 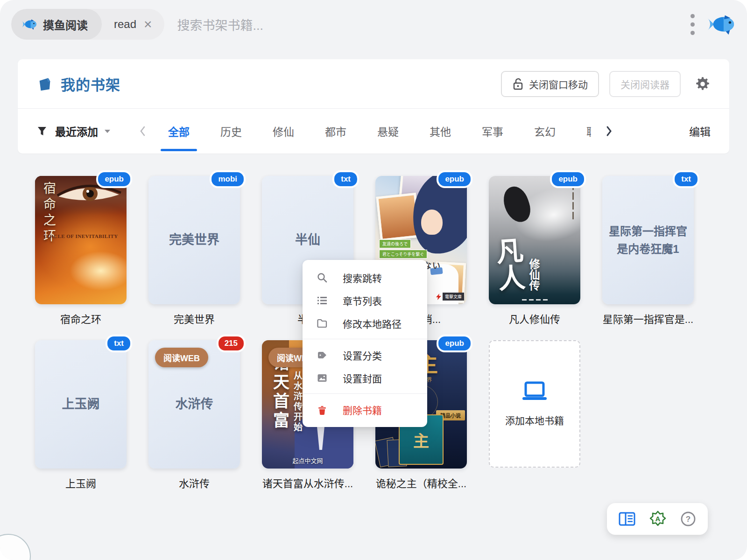 I want to click on book-cell: 宿命之环 CIRCLE OF INEVITABILITY epub 宿命之环, so click(x=81, y=251).